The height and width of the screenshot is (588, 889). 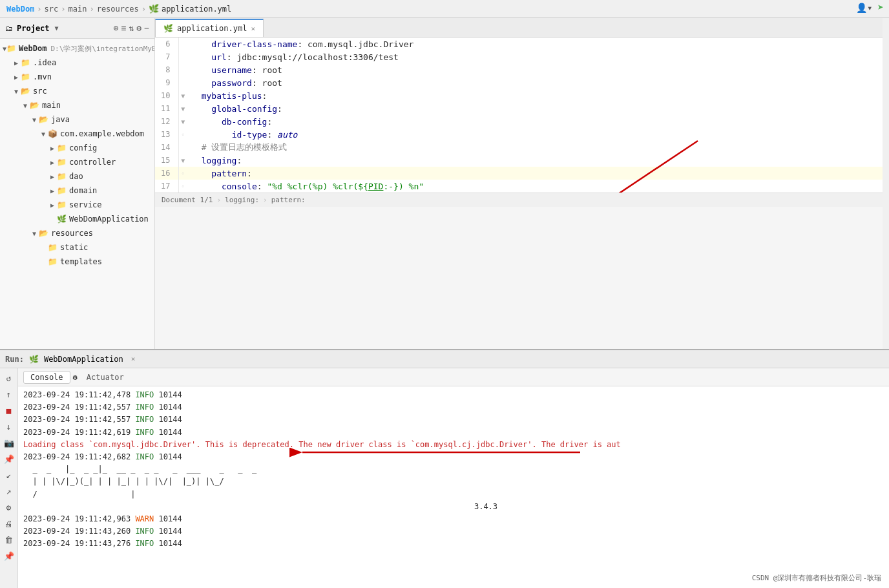 What do you see at coordinates (519, 28) in the screenshot?
I see `editor-tabs: 🌿 application.yml ×` at bounding box center [519, 28].